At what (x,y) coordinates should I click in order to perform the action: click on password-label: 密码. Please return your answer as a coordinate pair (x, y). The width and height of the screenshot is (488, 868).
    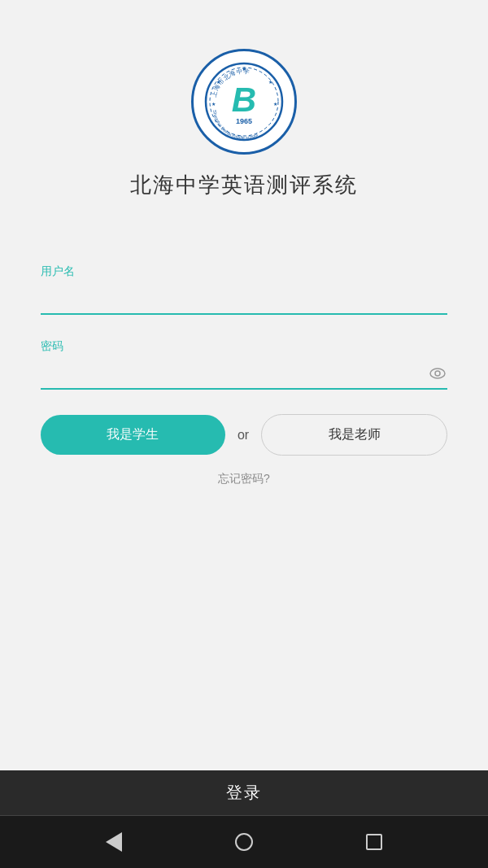
    Looking at the image, I should click on (244, 347).